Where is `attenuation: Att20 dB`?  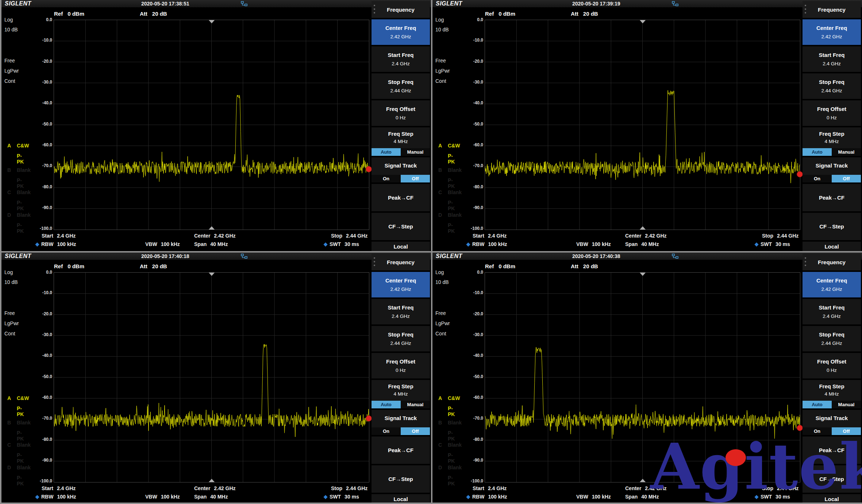 attenuation: Att20 dB is located at coordinates (585, 14).